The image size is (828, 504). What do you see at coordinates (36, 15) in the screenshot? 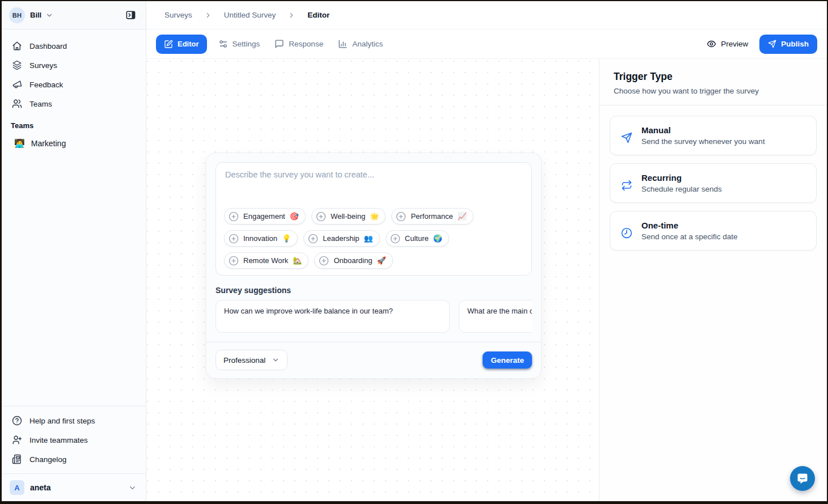
I see `user-name: Bill` at bounding box center [36, 15].